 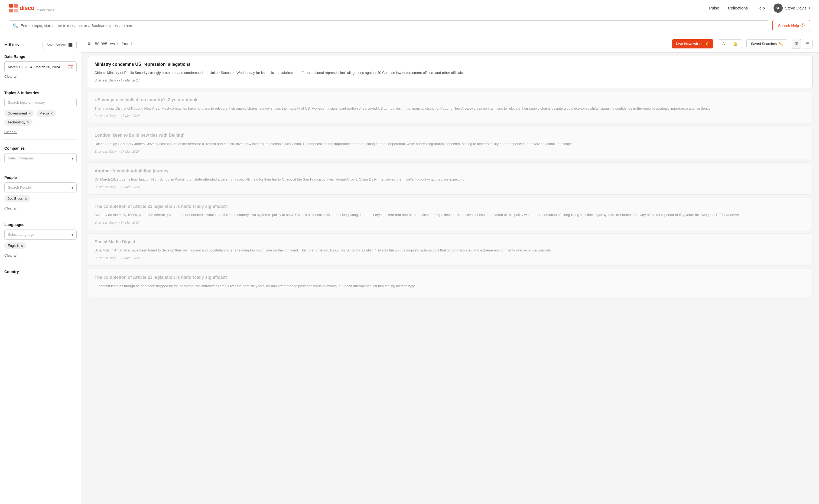 I want to click on disco-logo-icon, so click(x=13, y=8).